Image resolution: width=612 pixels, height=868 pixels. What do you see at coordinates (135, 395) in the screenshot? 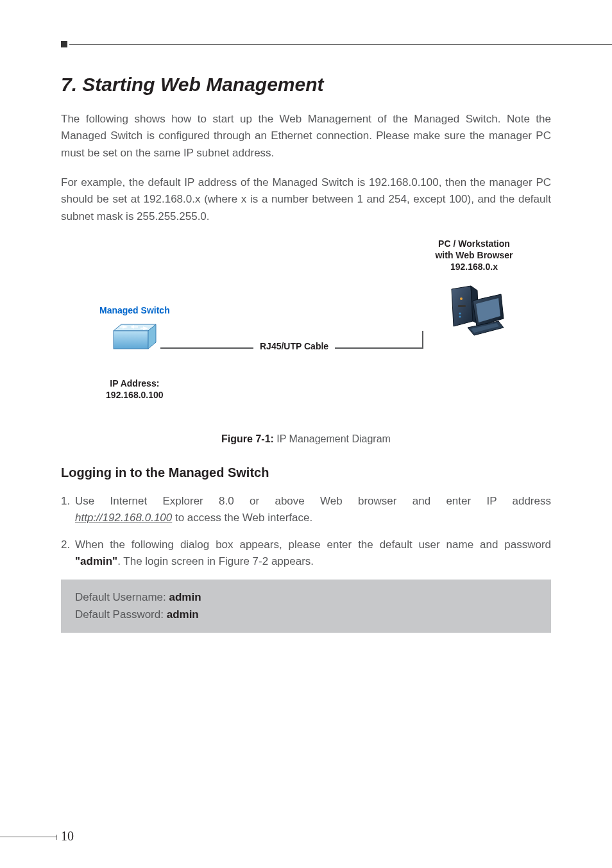
I see `ip-address-value: 192.168.0.100` at bounding box center [135, 395].